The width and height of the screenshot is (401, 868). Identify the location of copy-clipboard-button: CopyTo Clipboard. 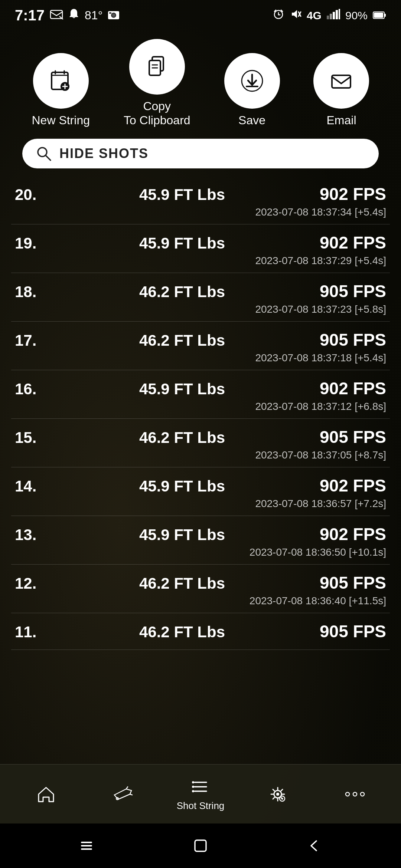
(157, 83).